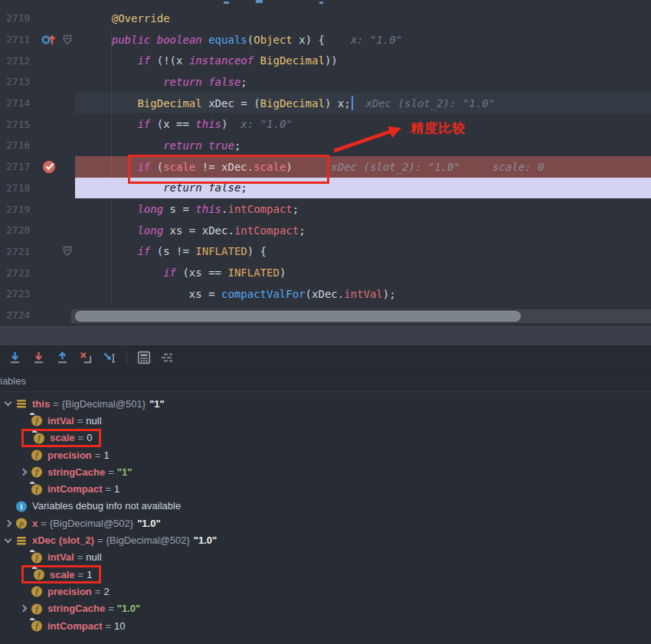 This screenshot has height=644, width=651. I want to click on code-line: 2721 if (s != INFLATED) {, so click(326, 252).